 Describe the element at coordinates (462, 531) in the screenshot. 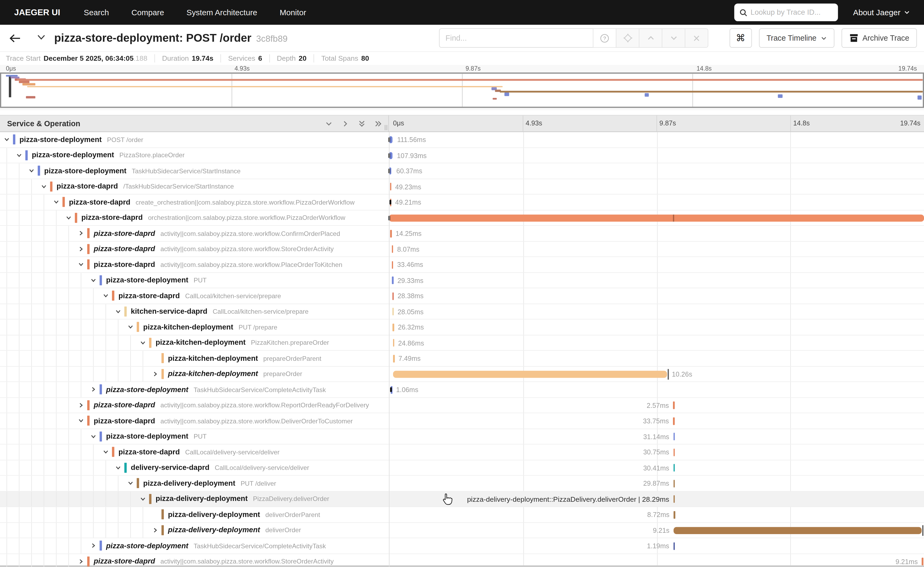

I see `span-row: pizza-delivery-deploymentdeliverOrder9.2…` at that location.